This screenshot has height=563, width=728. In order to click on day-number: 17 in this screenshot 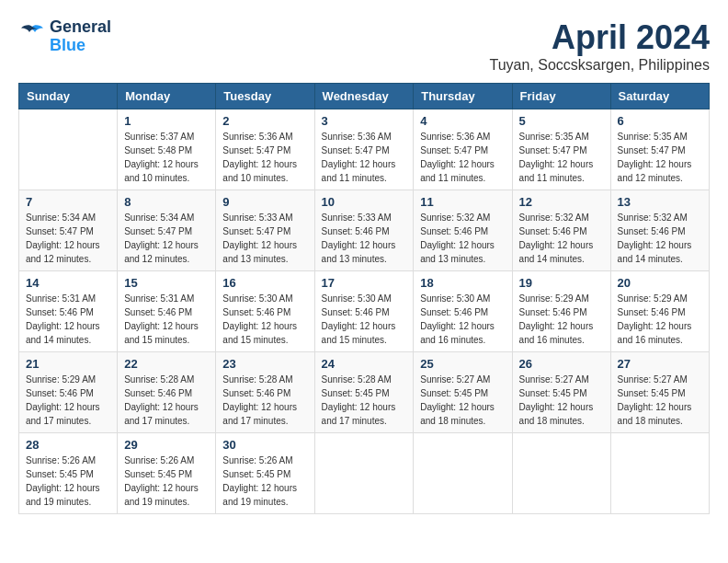, I will do `click(364, 283)`.